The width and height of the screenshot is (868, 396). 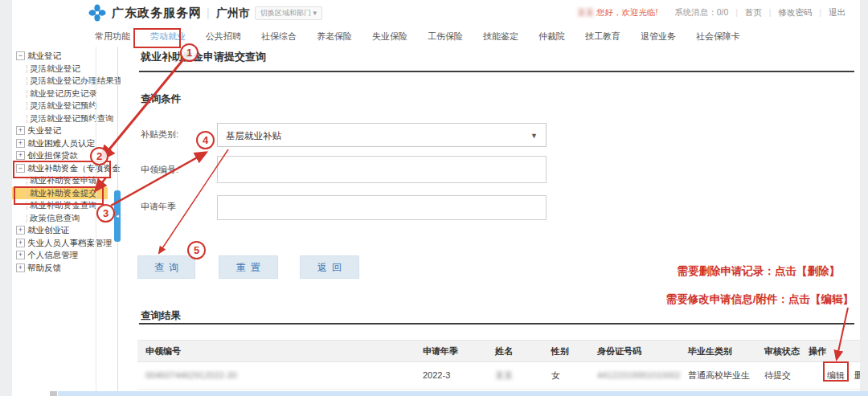 I want to click on sidebar-item-personal-info: +个人信息管理, so click(x=66, y=255).